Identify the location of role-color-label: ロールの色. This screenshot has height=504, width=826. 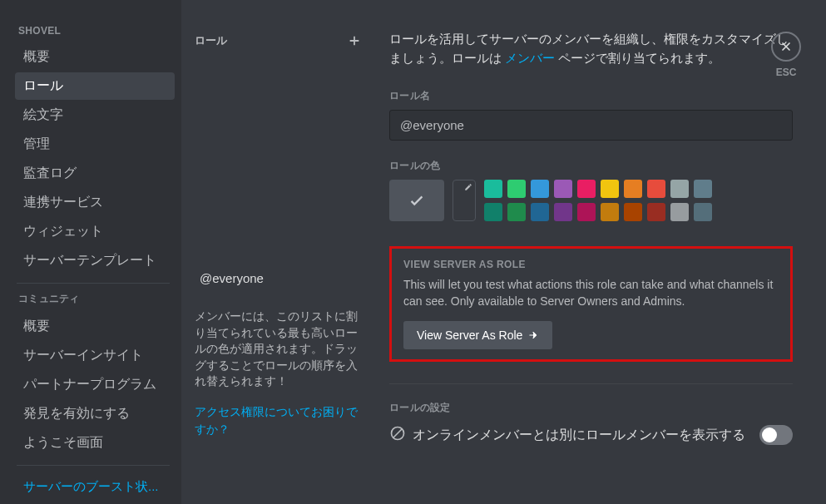
(591, 166).